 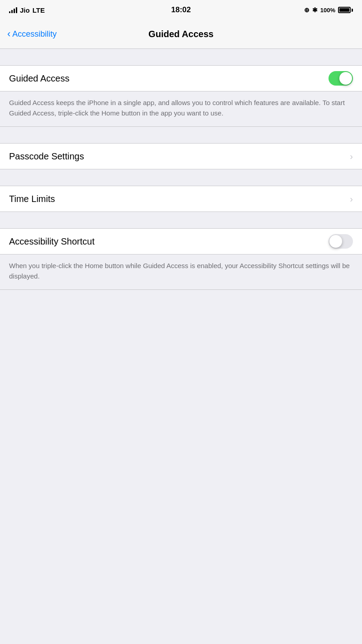 I want to click on lock-icon: ⊕, so click(x=307, y=10).